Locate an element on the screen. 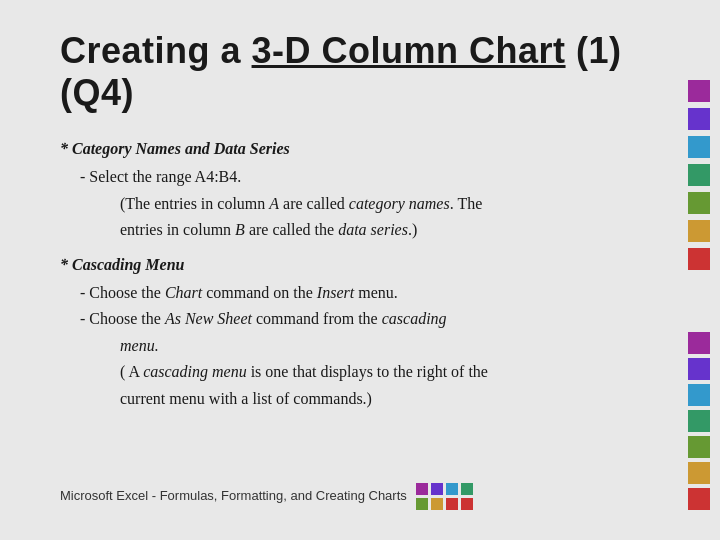 This screenshot has width=720, height=540. b2s3-b: cascading menu is located at coordinates (195, 372).